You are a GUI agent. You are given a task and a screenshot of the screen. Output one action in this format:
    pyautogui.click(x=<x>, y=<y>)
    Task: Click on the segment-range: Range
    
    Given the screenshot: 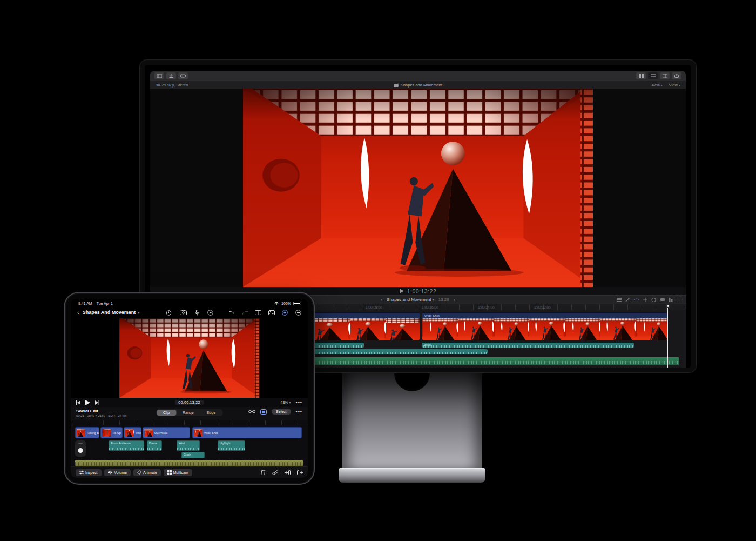 What is the action you would take?
    pyautogui.click(x=188, y=413)
    